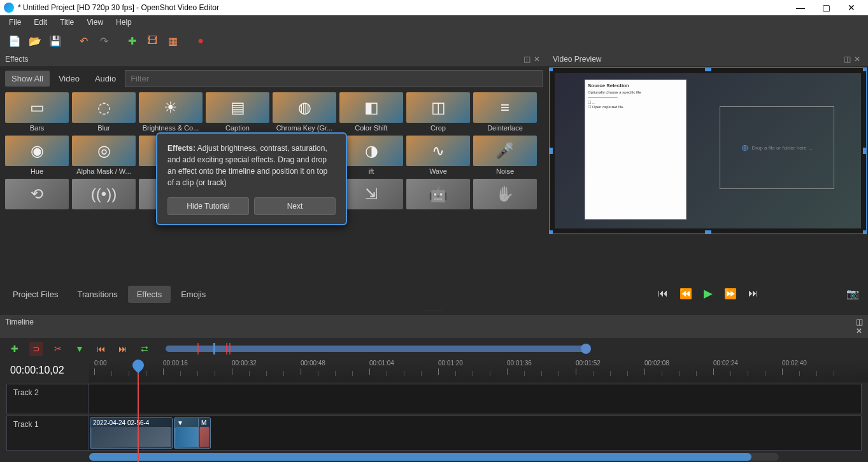 This screenshot has height=462, width=868. What do you see at coordinates (663, 293) in the screenshot?
I see `jump-start-button: ⏮` at bounding box center [663, 293].